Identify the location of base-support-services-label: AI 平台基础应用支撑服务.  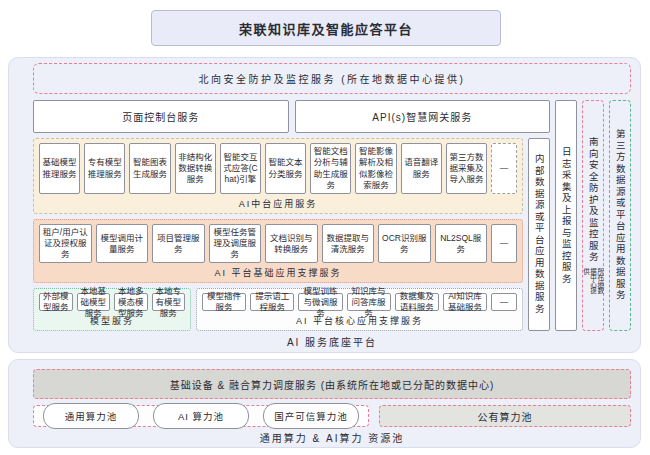
(278, 272).